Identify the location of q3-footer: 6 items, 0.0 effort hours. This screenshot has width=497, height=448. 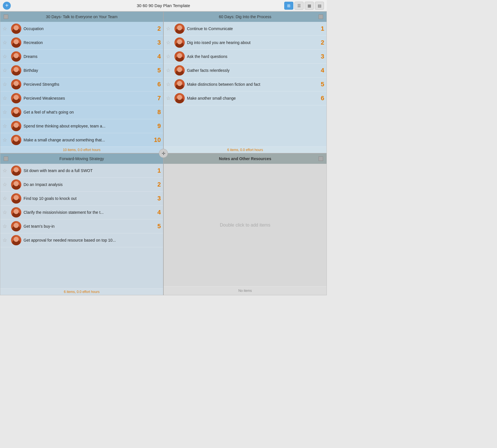
(82, 292).